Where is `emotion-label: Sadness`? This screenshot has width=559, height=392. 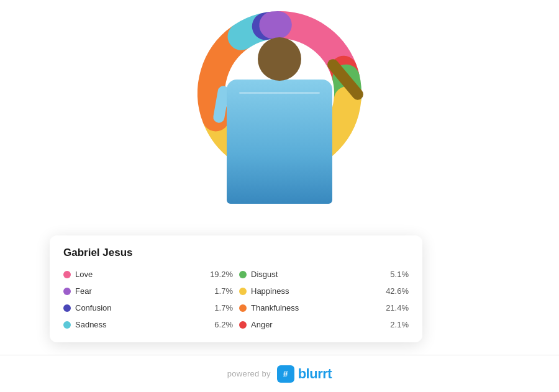
emotion-label: Sadness is located at coordinates (140, 324).